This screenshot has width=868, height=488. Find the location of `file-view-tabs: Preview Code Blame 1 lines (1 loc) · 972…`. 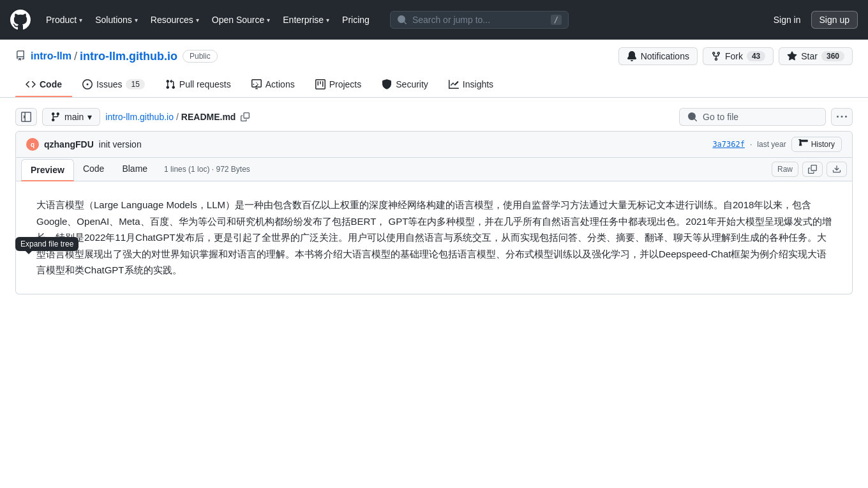

file-view-tabs: Preview Code Blame 1 lines (1 loc) · 972… is located at coordinates (139, 170).